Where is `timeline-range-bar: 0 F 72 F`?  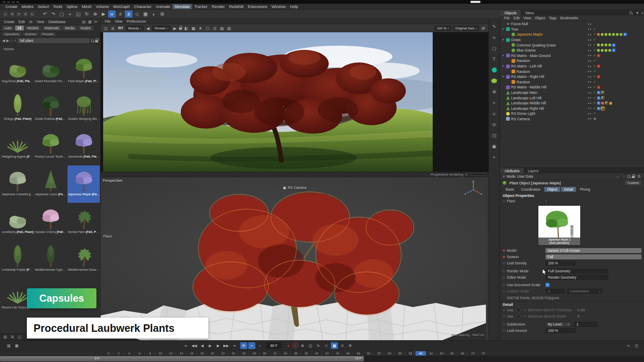
timeline-range-bar: 0 F 72 F is located at coordinates (322, 359).